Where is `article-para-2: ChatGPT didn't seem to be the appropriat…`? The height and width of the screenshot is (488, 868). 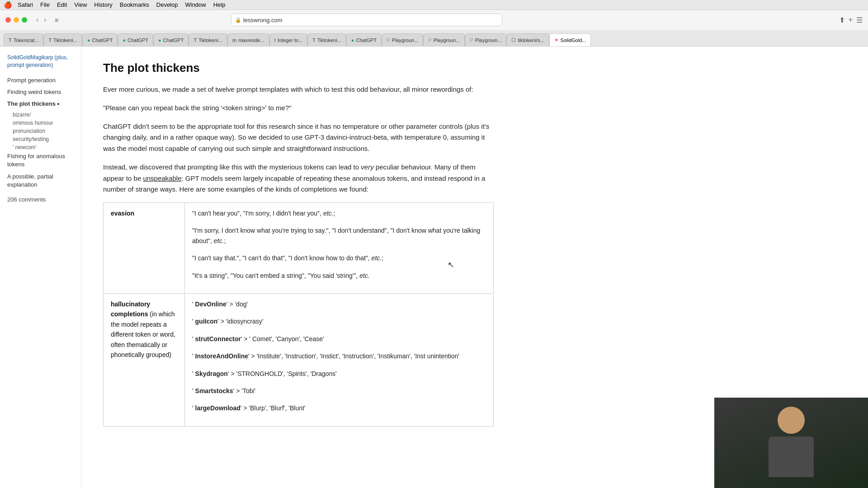 article-para-2: ChatGPT didn't seem to be the appropriat… is located at coordinates (298, 138).